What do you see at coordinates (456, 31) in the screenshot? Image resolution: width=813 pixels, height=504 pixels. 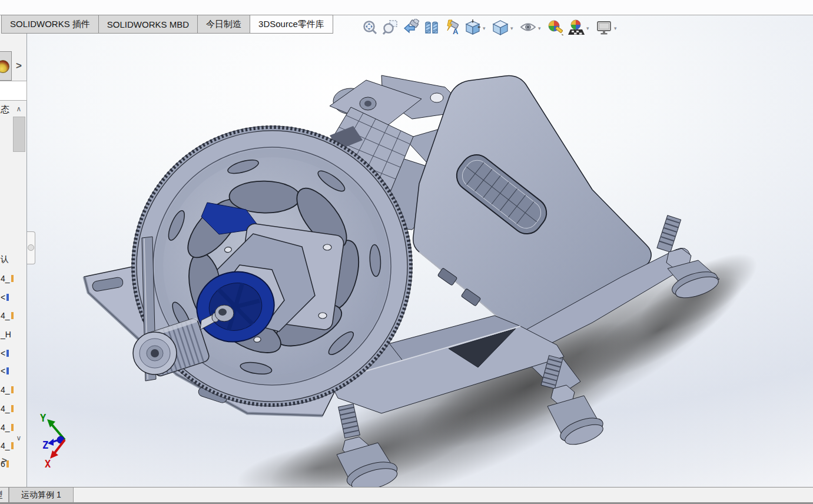 I see `svg-text: A` at bounding box center [456, 31].